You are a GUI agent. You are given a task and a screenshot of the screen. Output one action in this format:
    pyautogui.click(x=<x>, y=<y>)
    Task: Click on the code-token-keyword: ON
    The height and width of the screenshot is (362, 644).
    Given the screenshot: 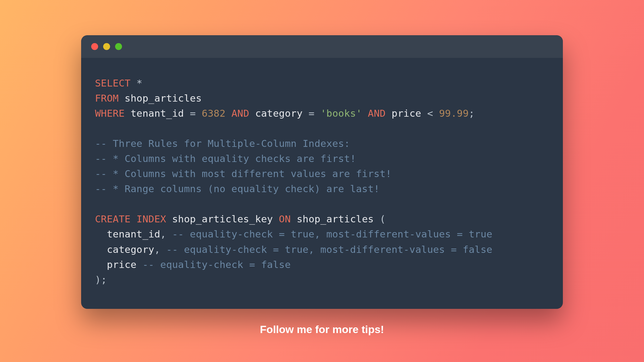 What is the action you would take?
    pyautogui.click(x=285, y=219)
    